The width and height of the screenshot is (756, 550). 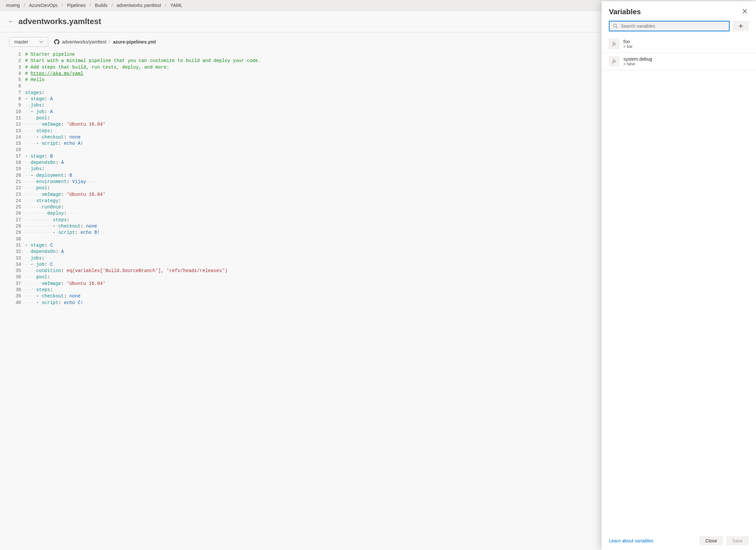 I want to click on search-variables-box, so click(x=669, y=26).